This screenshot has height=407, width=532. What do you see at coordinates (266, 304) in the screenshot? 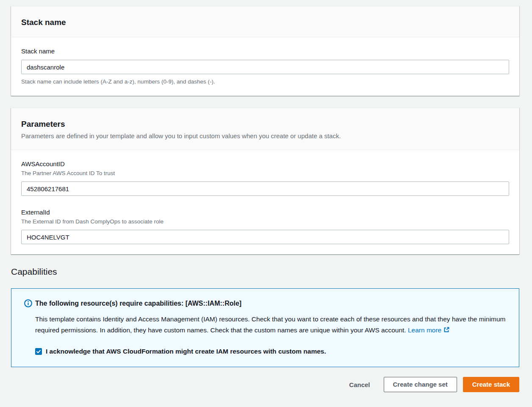
I see `alert-title-row: The following resource(s) require capabi…` at bounding box center [266, 304].